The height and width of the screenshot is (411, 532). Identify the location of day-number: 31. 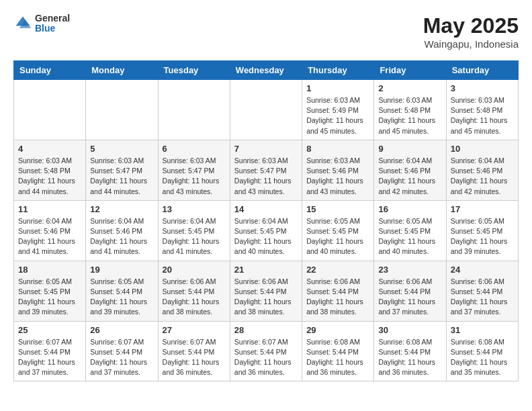
(482, 330).